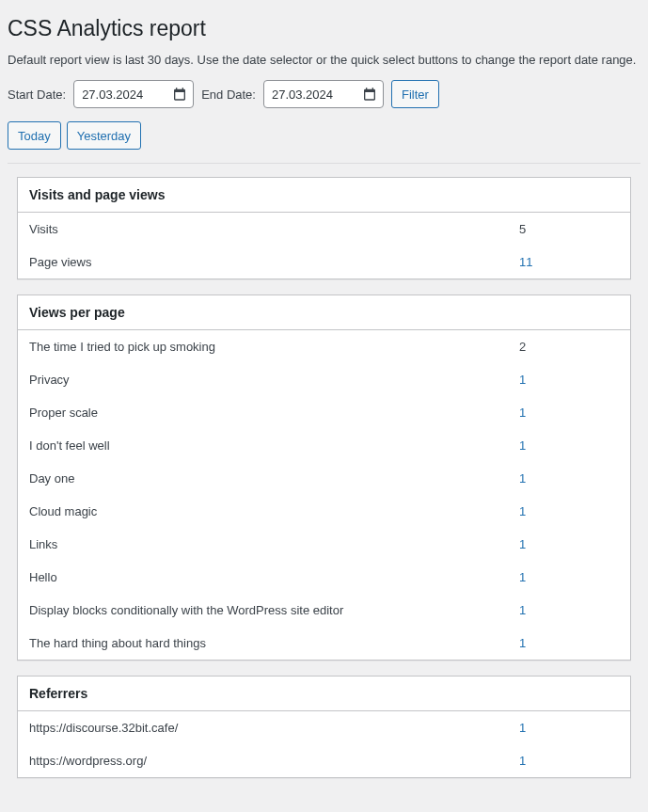 The width and height of the screenshot is (648, 812). I want to click on table-row: The hard thing about hard things1, so click(324, 644).